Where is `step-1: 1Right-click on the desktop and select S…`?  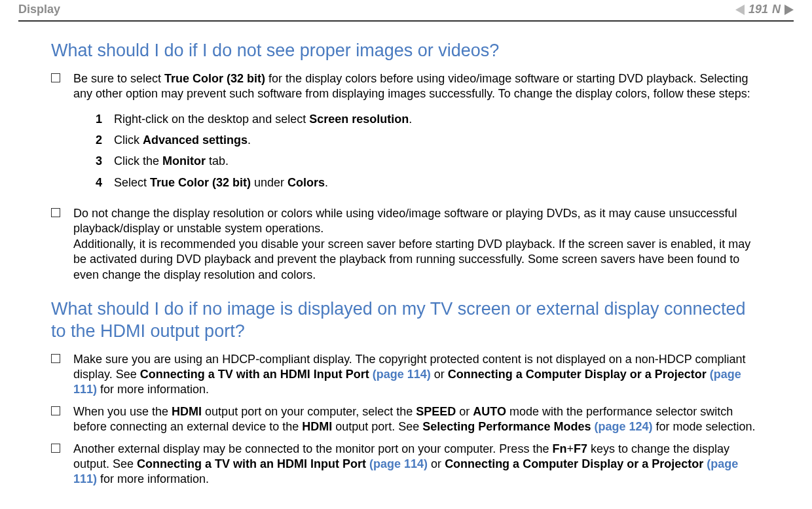 step-1: 1Right-click on the desktop and select S… is located at coordinates (428, 119).